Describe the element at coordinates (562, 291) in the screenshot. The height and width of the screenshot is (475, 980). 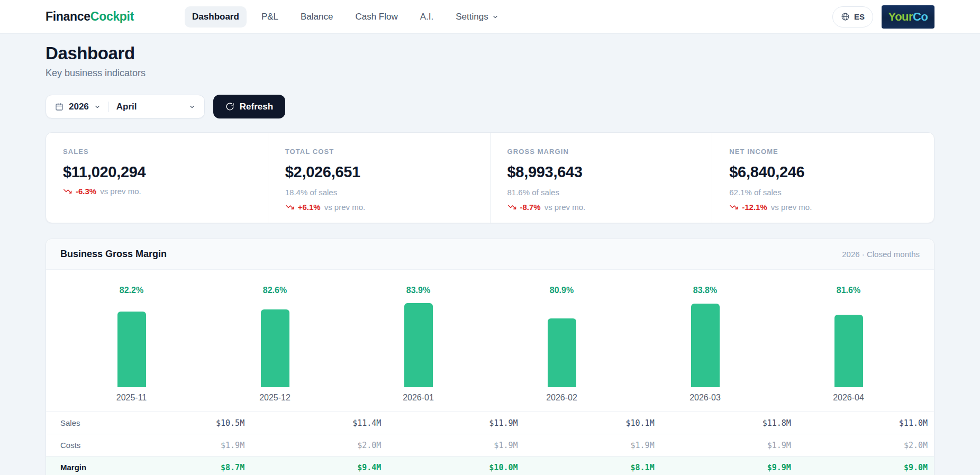
I see `bar-value-label: 80.9%` at that location.